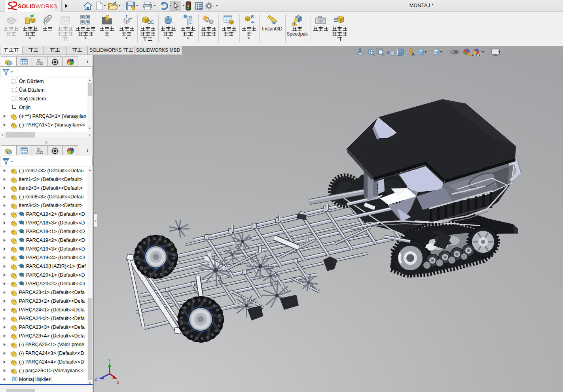  I want to click on svg-text: Y, so click(109, 360).